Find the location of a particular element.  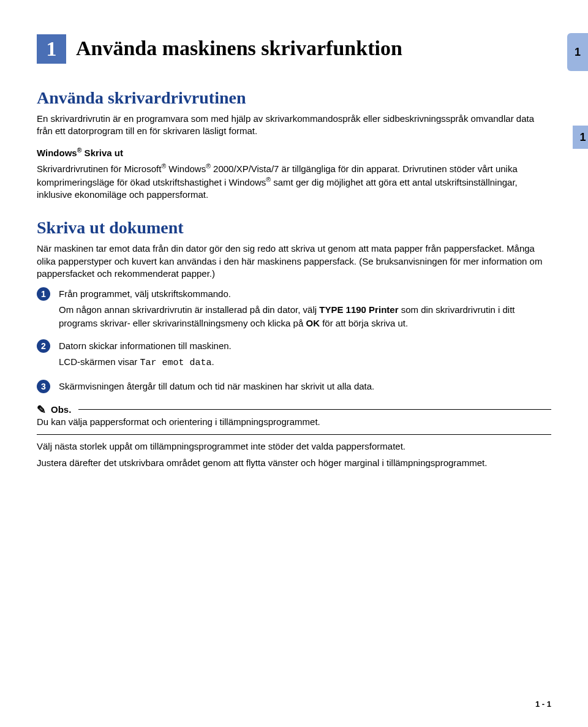

step-1-line2: Om någon annan skrivardrivrutin är insta… is located at coordinates (305, 317).